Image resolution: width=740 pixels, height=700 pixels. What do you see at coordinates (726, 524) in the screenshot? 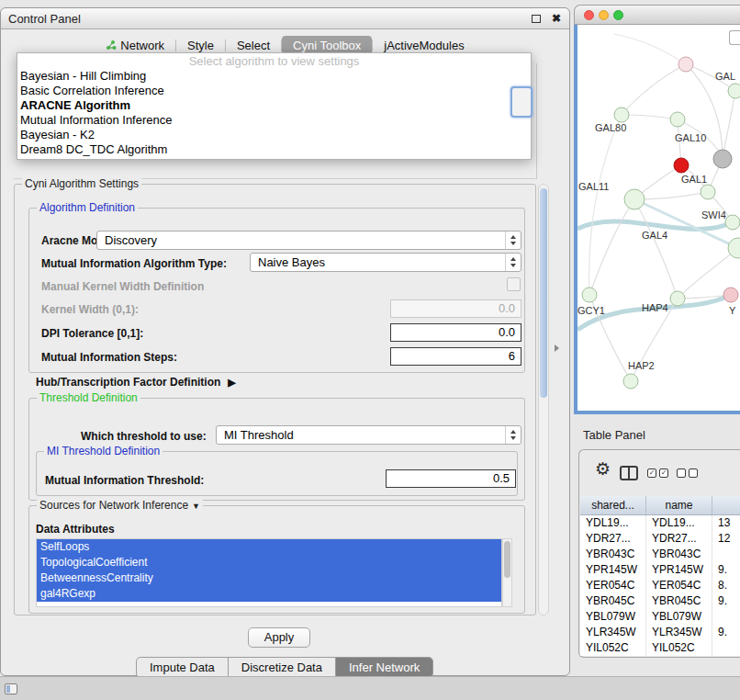
I see `table-cell: 13` at bounding box center [726, 524].